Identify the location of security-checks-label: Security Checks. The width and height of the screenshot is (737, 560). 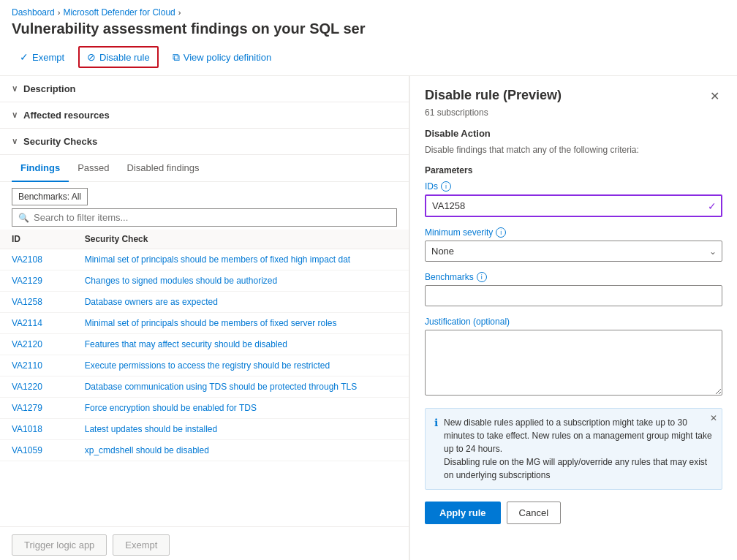
(60, 142).